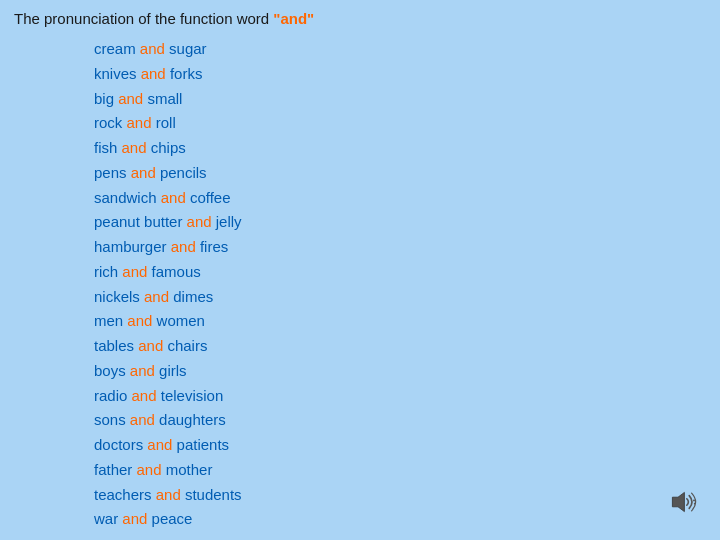  I want to click on list-item: men and women, so click(400, 322).